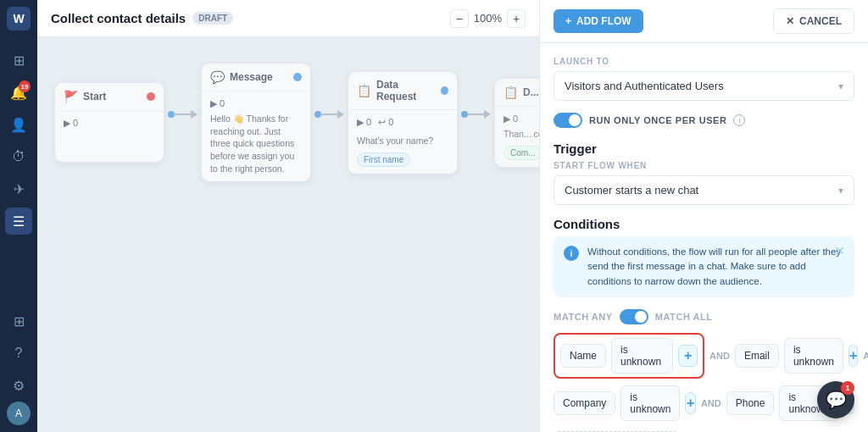 The width and height of the screenshot is (868, 432). What do you see at coordinates (109, 124) in the screenshot?
I see `node-stat-start: ▶ 0` at bounding box center [109, 124].